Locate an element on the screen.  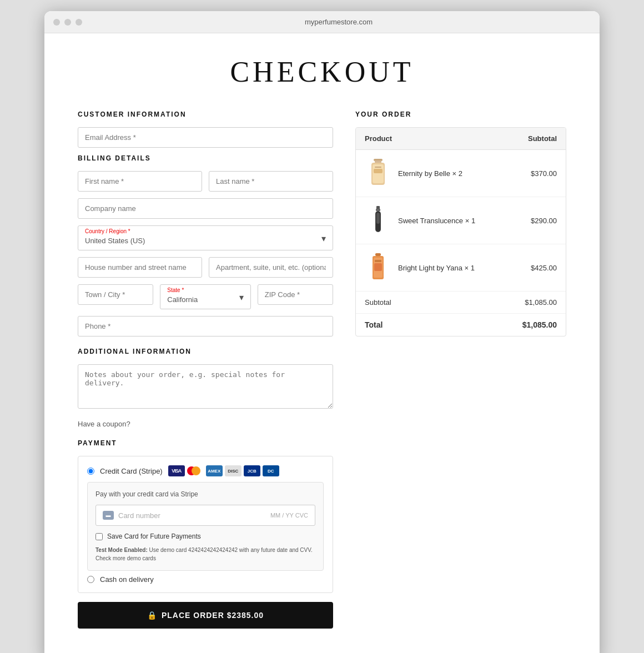
total-label: Total is located at coordinates (374, 325).